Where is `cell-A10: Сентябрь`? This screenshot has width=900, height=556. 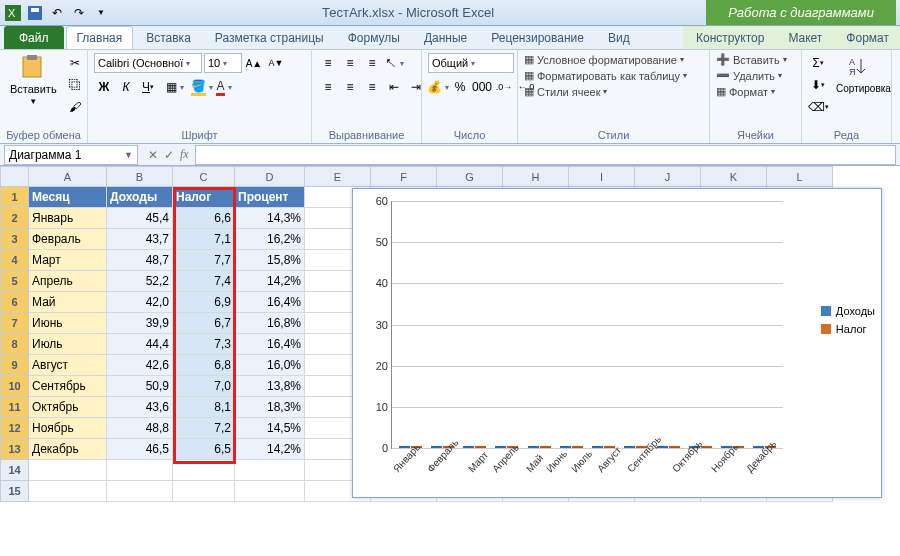 cell-A10: Сентябрь is located at coordinates (68, 386).